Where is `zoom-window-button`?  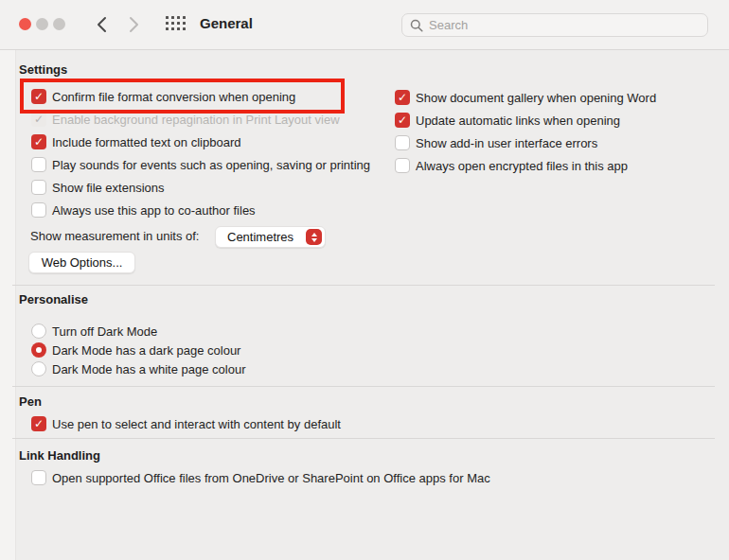 zoom-window-button is located at coordinates (59, 25).